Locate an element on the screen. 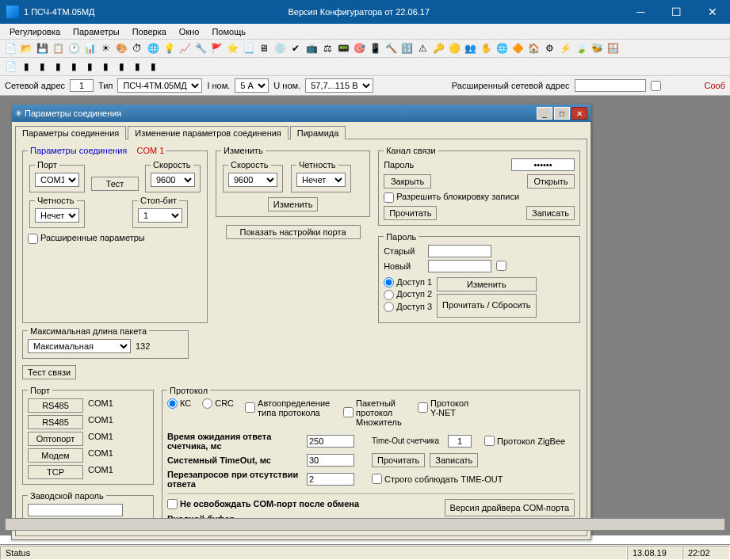 The height and width of the screenshot is (560, 730). tb-graph-icon: 📊 is located at coordinates (90, 48).